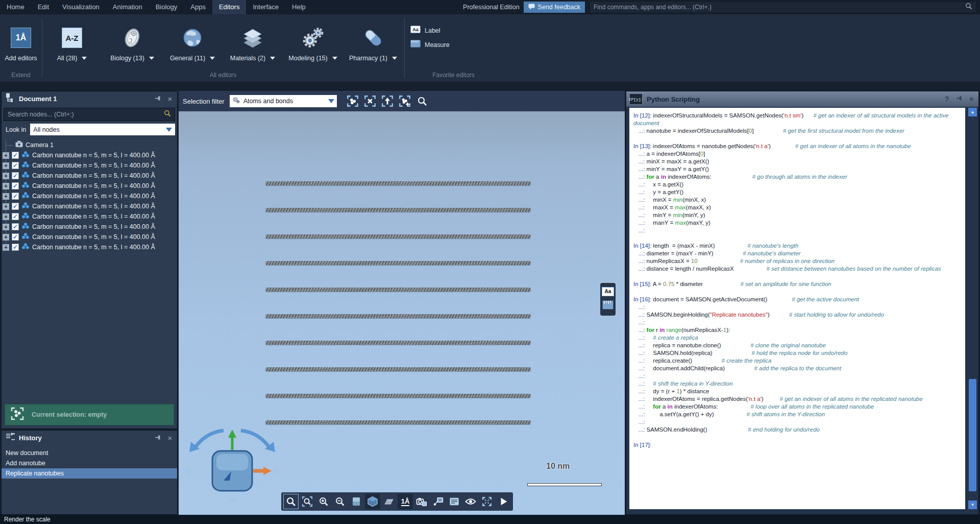 This screenshot has width=980, height=524. What do you see at coordinates (471, 502) in the screenshot?
I see `visibility-button` at bounding box center [471, 502].